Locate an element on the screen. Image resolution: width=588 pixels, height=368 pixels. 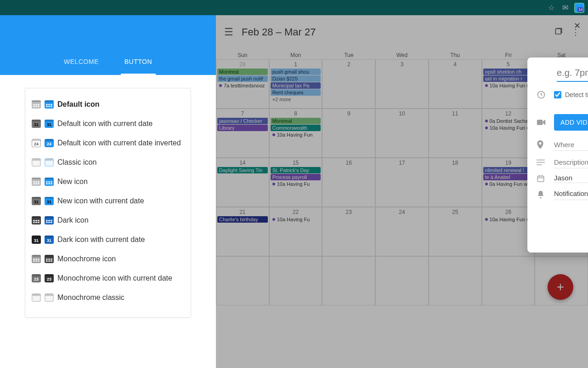
add-video-button: ADD VIDEO CONFERENCING is located at coordinates (571, 122).